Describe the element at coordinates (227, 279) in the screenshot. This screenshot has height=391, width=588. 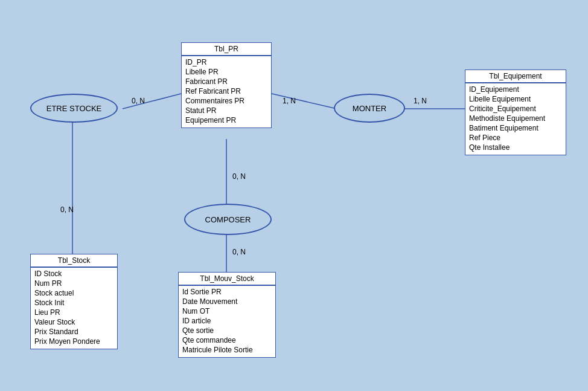
I see `tbl-mouv-stock-header: Tbl_Mouv_Stock` at that location.